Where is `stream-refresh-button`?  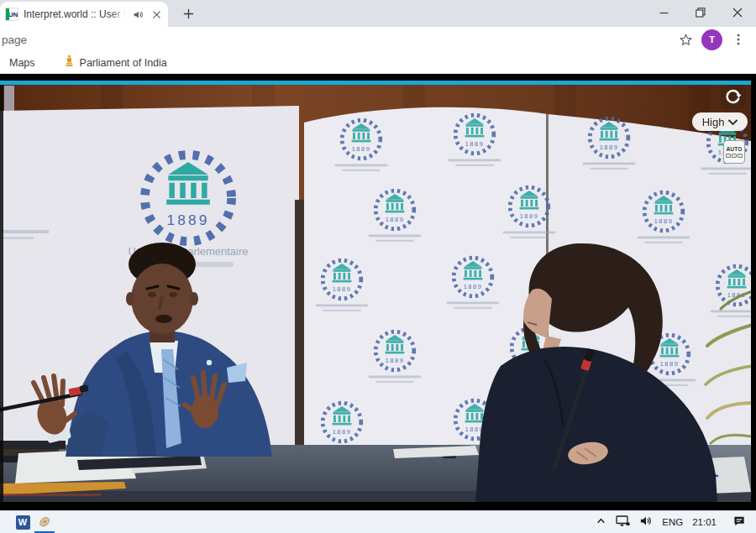
stream-refresh-button is located at coordinates (733, 97).